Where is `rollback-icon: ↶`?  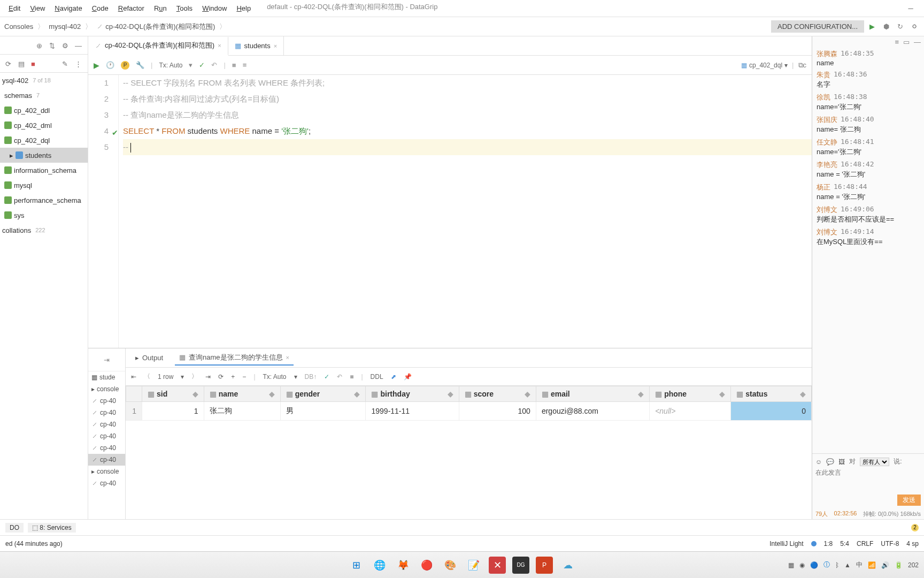
rollback-icon: ↶ is located at coordinates (214, 65).